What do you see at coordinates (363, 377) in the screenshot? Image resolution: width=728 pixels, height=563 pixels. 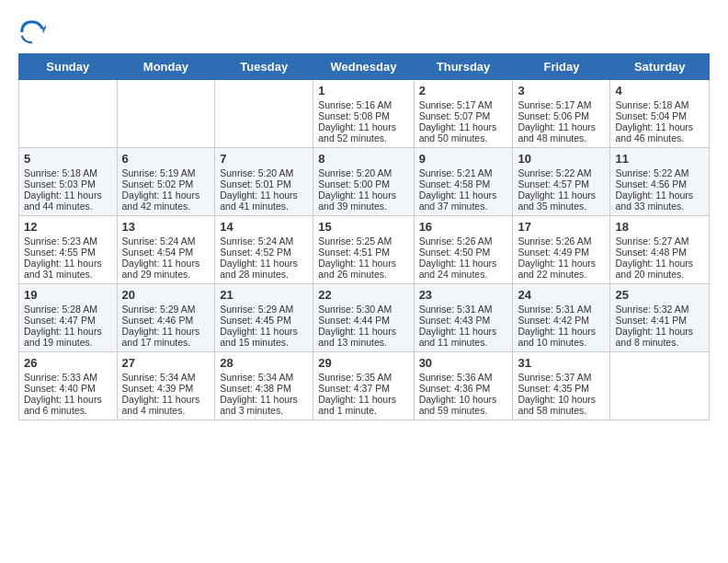 I see `day-info-line: Sunrise: 5:35 AM` at bounding box center [363, 377].